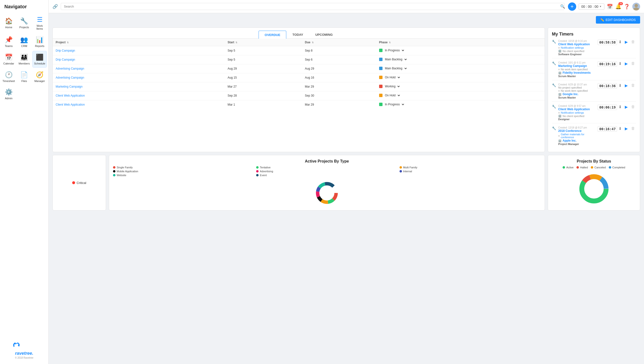 The image size is (644, 364). I want to click on sidebar-item-manager: 🧭 Manager, so click(40, 77).